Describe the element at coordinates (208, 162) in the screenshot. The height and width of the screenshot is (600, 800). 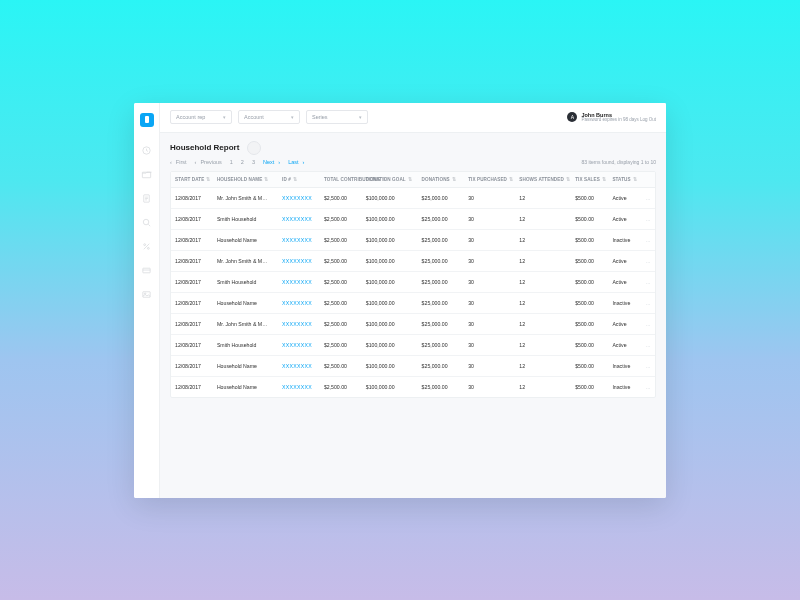
I see `page-prev: Previous` at that location.